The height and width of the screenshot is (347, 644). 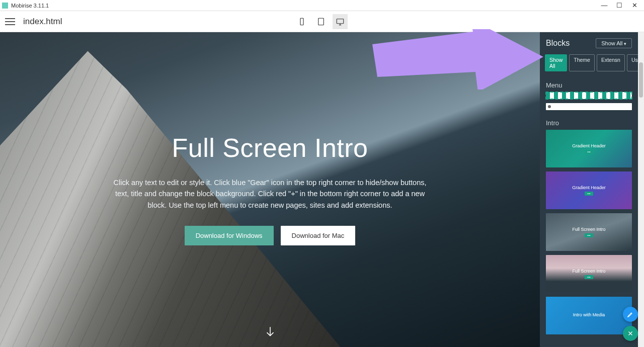 What do you see at coordinates (630, 333) in the screenshot?
I see `close-panel-fab-button` at bounding box center [630, 333].